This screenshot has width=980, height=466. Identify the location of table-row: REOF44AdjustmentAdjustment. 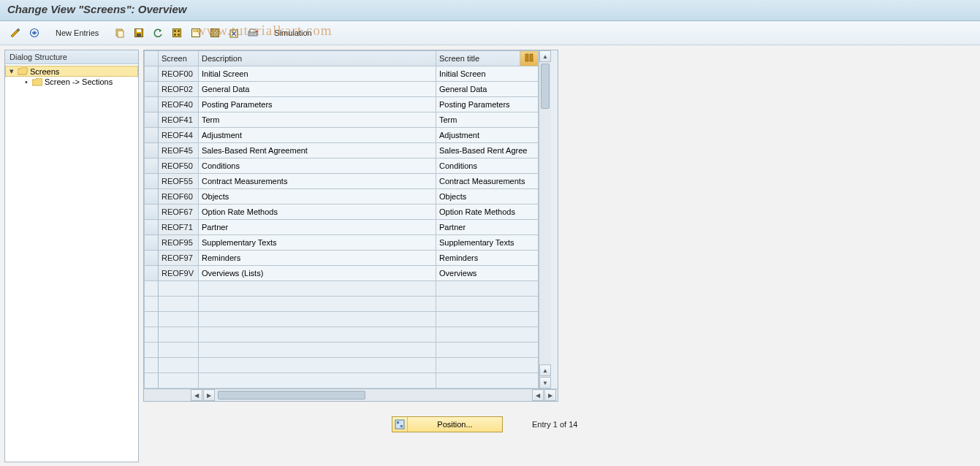
(342, 136).